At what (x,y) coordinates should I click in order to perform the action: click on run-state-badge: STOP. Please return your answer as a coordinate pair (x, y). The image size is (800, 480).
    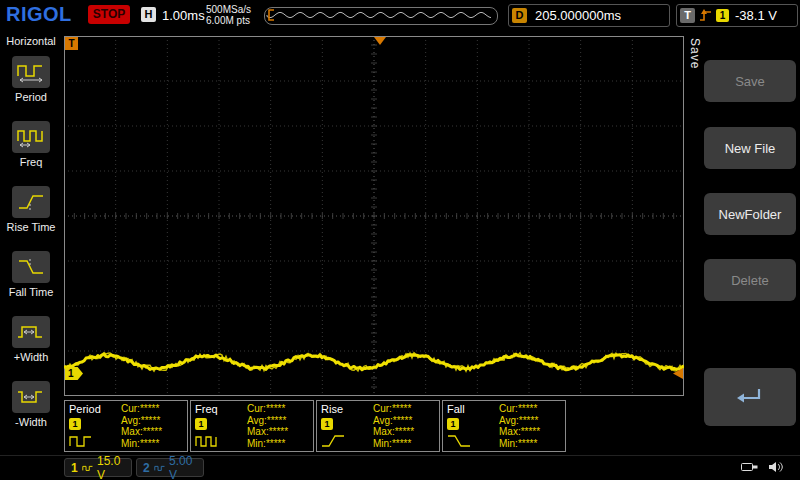
    Looking at the image, I should click on (109, 14).